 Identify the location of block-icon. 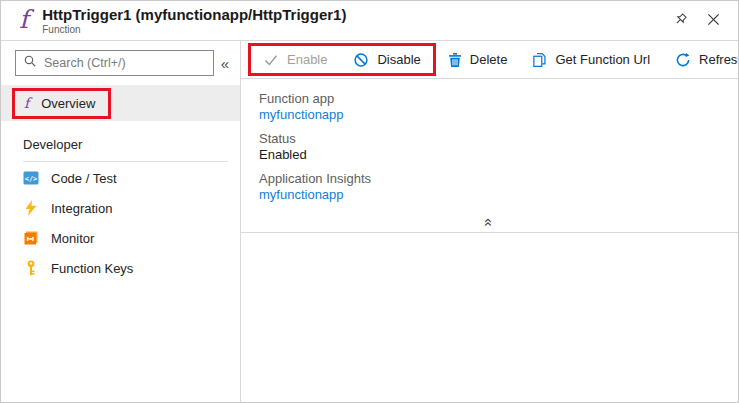
(361, 60).